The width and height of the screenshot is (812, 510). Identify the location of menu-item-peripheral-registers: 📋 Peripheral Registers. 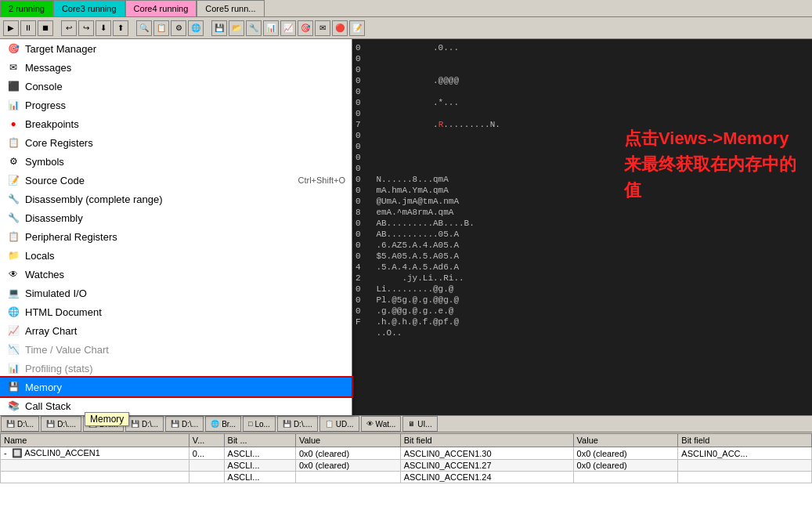
(175, 237).